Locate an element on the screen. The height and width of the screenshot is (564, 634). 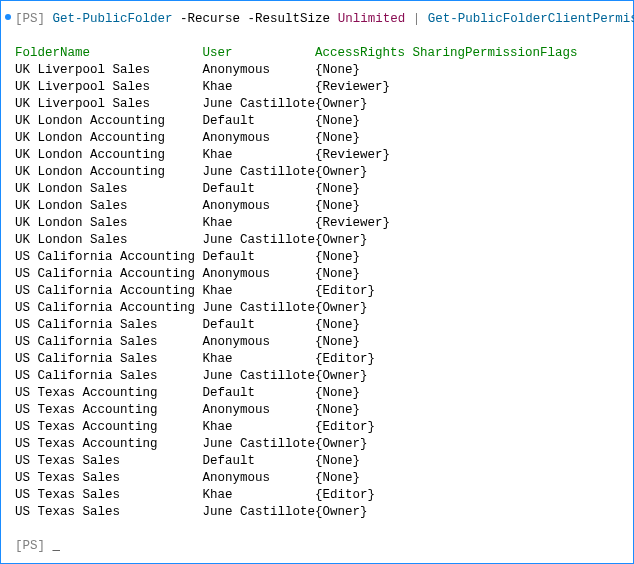
pipe-operator: | is located at coordinates (417, 19).